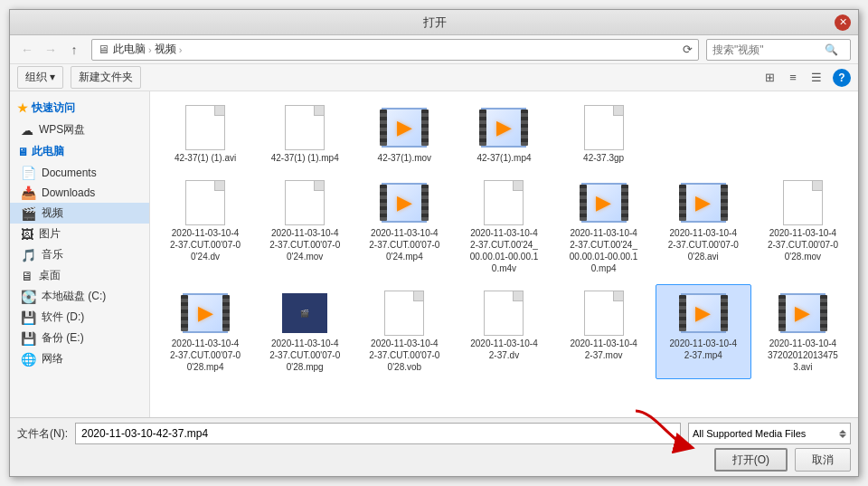 This screenshot has width=868, height=486. I want to click on sidebar-item-pictures: 🖼 图片, so click(80, 233).